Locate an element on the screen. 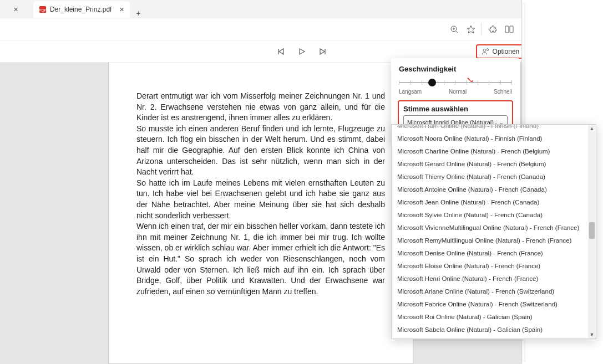 The image size is (603, 364). speed-title: Geschwindigkeit is located at coordinates (455, 70).